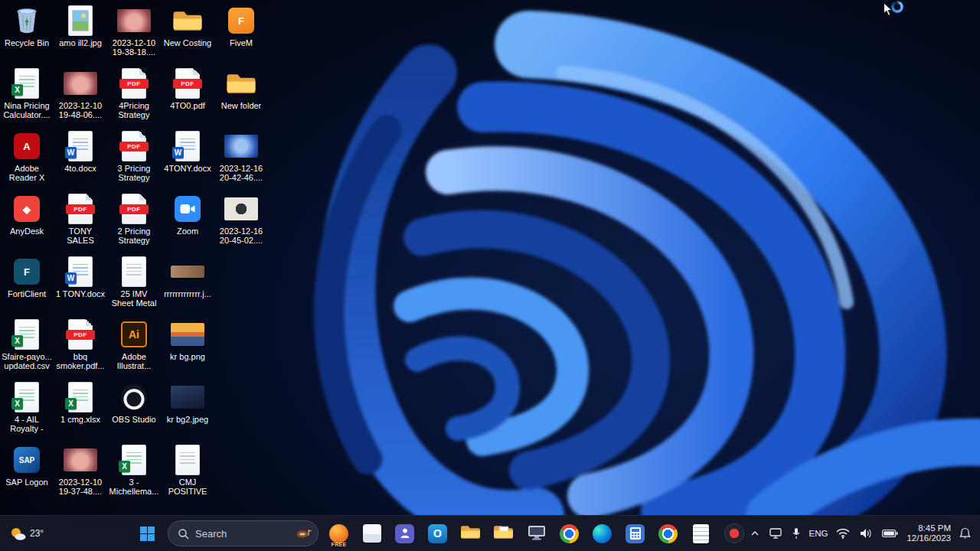  Describe the element at coordinates (27, 173) in the screenshot. I see `desktop-icon-label: Adobe Reader X` at that location.